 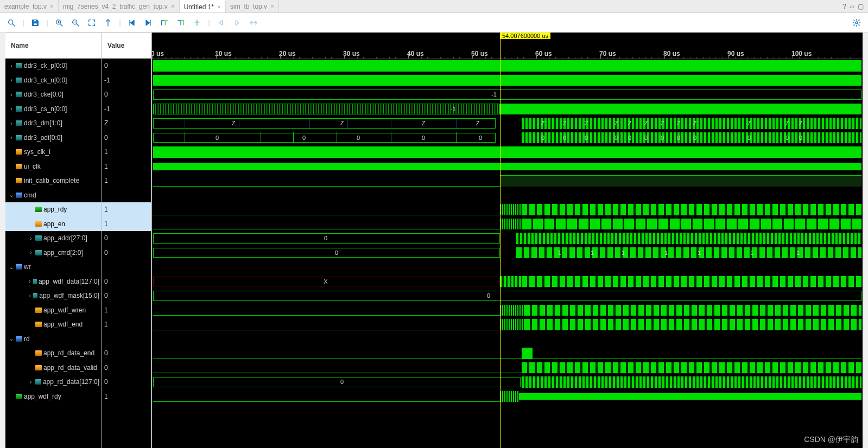 What do you see at coordinates (53, 66) in the screenshot?
I see `signal-row-ddr3-ck-p-0-0-: ›ddr3_ck_p[0:0]` at bounding box center [53, 66].